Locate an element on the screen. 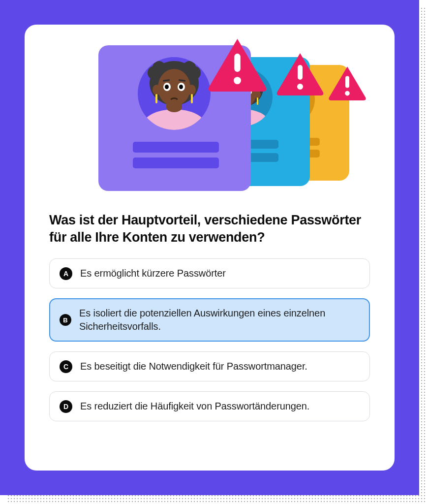 The image size is (428, 504). option-d: D Es reduziert die Häufigkeit von Passwo… is located at coordinates (210, 407).